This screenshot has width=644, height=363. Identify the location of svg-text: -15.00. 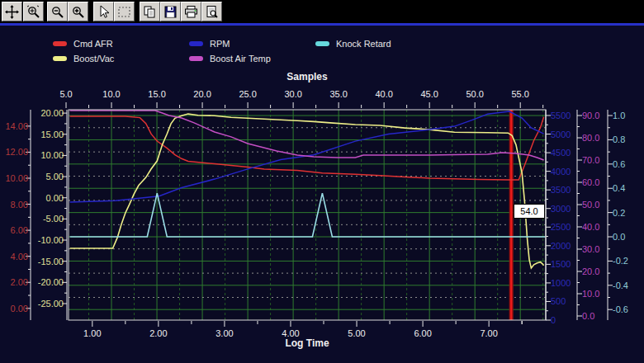
(51, 262).